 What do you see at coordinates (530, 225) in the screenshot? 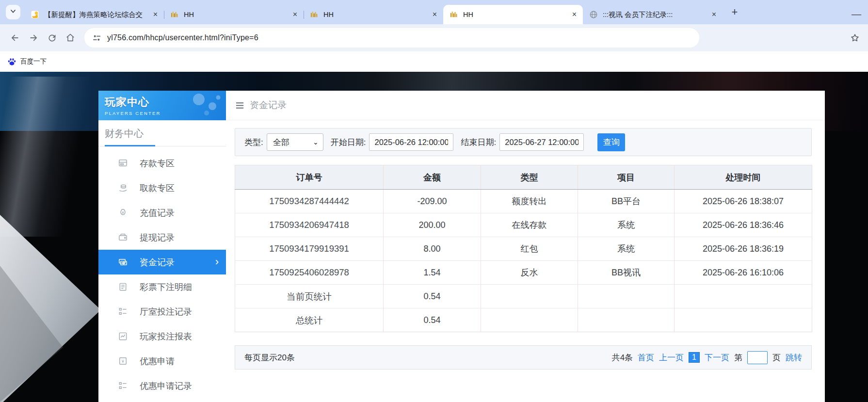
I see `table-cell: 在线存款` at bounding box center [530, 225].